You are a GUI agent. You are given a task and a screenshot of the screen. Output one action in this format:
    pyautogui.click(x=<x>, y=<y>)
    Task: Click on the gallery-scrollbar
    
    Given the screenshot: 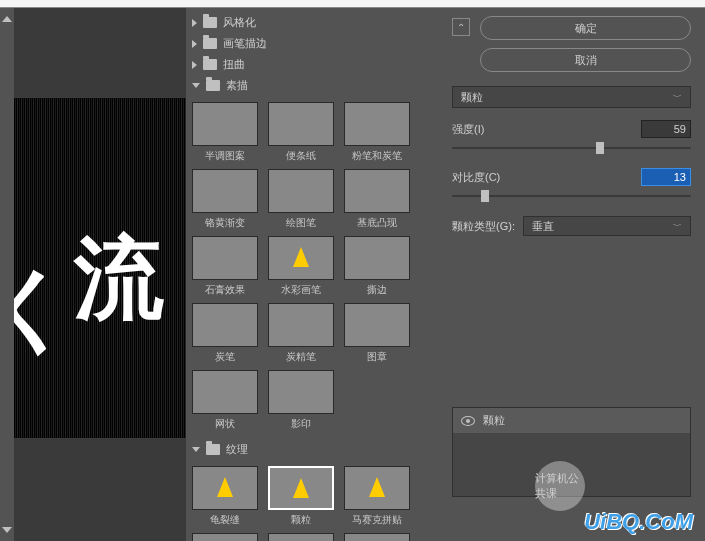 What is the action you would take?
    pyautogui.click(x=439, y=274)
    